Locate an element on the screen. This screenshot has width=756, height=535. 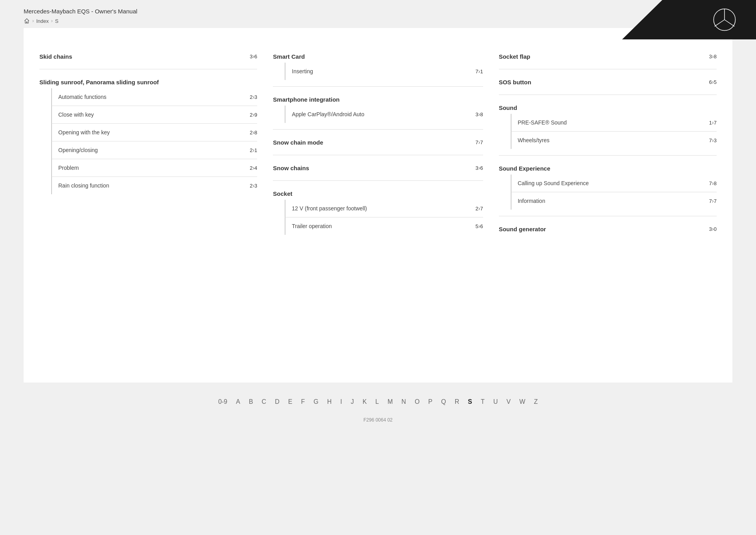
alpha-z: Z is located at coordinates (536, 402).